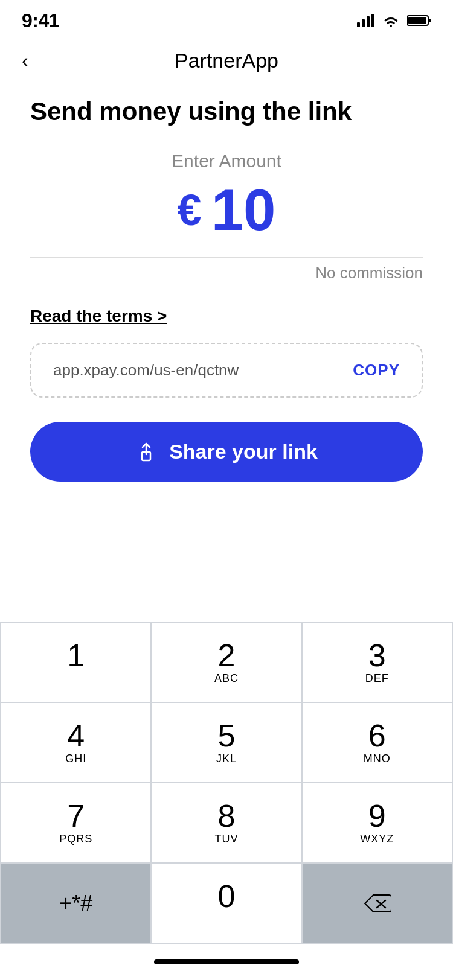 This screenshot has height=980, width=453. What do you see at coordinates (391, 21) in the screenshot?
I see `wifi-icon` at bounding box center [391, 21].